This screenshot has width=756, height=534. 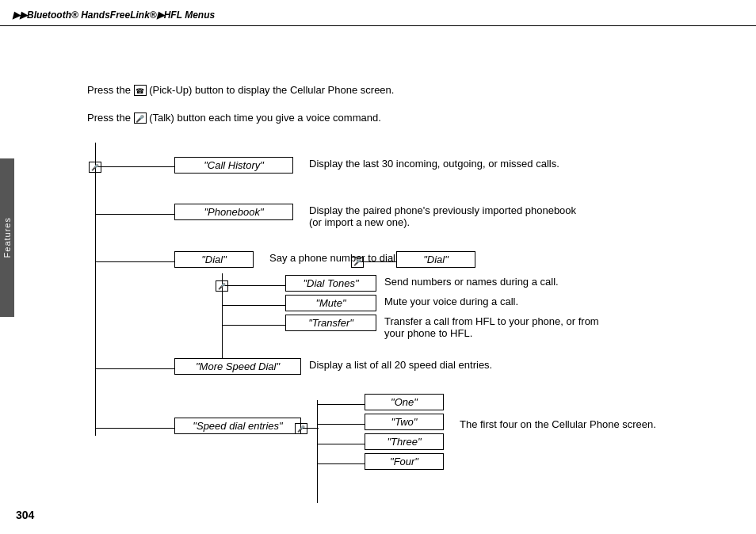 What do you see at coordinates (234, 165) in the screenshot?
I see `menu-call-history: "Call History"` at bounding box center [234, 165].